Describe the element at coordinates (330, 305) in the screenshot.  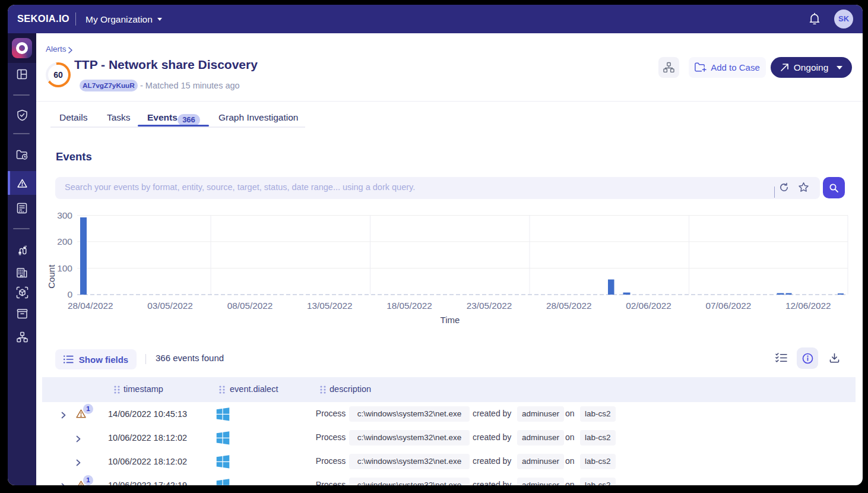
I see `svg-text: 13/05/2022` at that location.